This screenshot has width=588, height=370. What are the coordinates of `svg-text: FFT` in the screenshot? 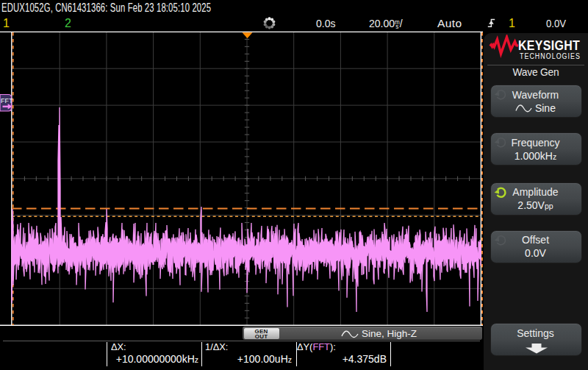 It's located at (7, 101).